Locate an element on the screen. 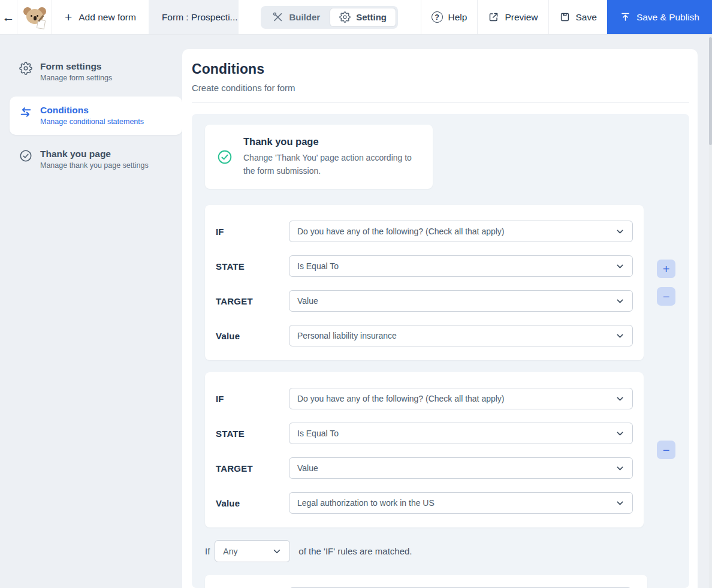  save-icon is located at coordinates (565, 17).